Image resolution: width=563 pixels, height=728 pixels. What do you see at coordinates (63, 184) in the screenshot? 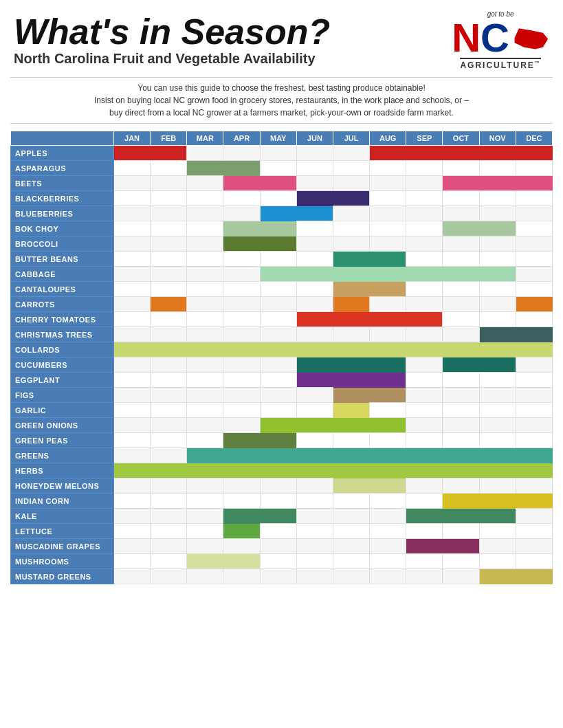
I see `produce-label: BEETS` at bounding box center [63, 184].